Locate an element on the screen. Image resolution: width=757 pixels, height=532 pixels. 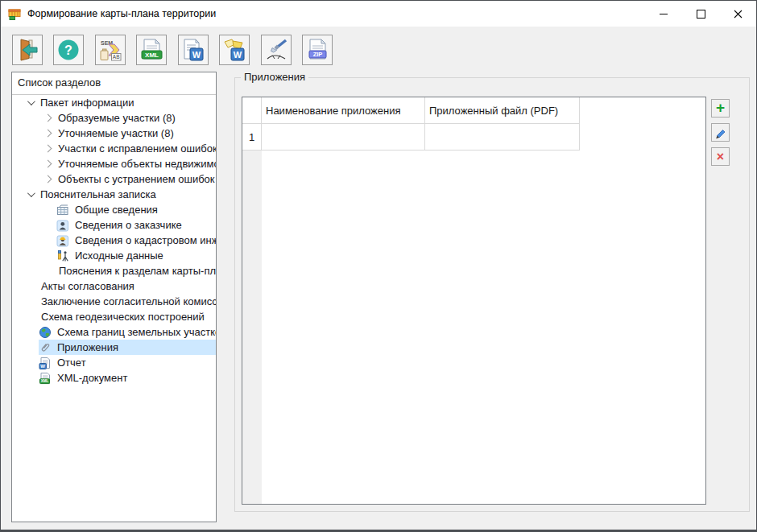
tree-item-body: Акты согласования is located at coordinates (127, 287).